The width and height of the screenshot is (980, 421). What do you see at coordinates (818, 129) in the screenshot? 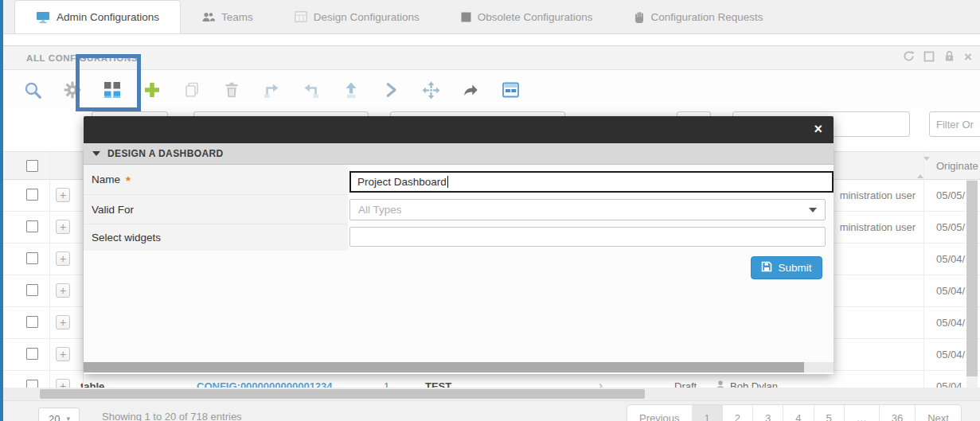
I see `modal-close-icon: ×` at bounding box center [818, 129].